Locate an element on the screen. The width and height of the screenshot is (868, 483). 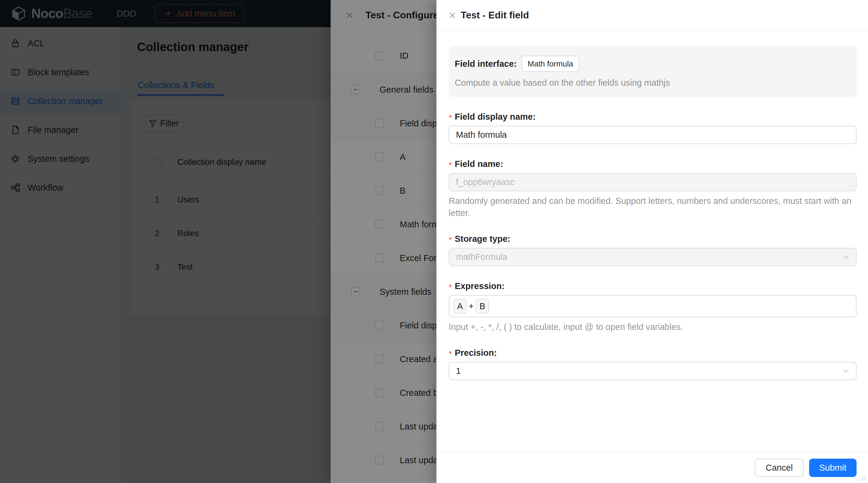
cancel-button: Cancel is located at coordinates (779, 468).